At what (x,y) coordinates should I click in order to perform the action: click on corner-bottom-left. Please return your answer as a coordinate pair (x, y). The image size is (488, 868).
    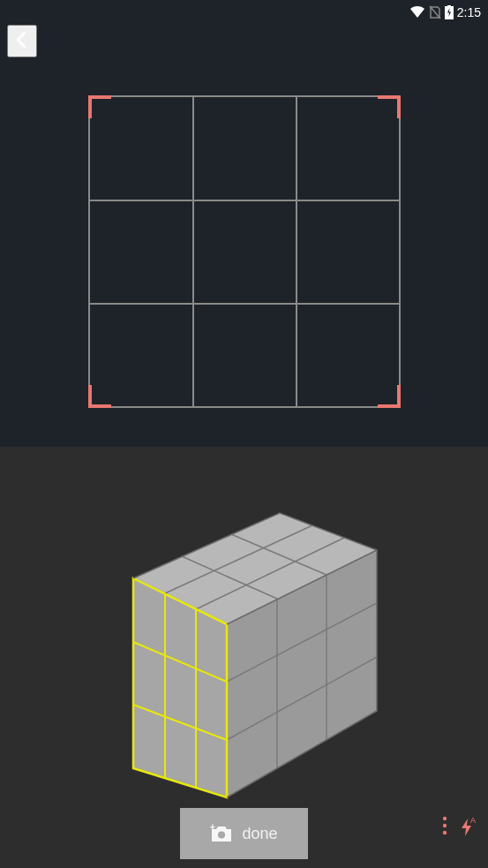
    Looking at the image, I should click on (100, 396).